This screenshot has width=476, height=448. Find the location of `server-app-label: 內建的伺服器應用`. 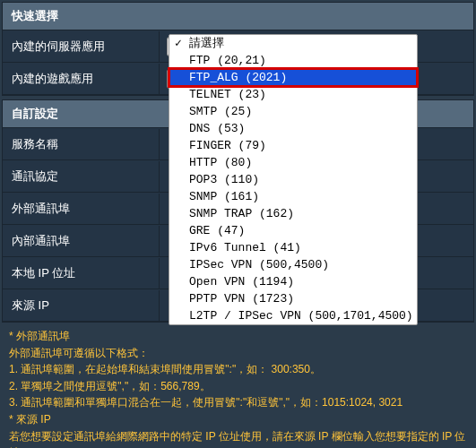

server-app-label: 內建的伺服器應用 is located at coordinates (81, 47).